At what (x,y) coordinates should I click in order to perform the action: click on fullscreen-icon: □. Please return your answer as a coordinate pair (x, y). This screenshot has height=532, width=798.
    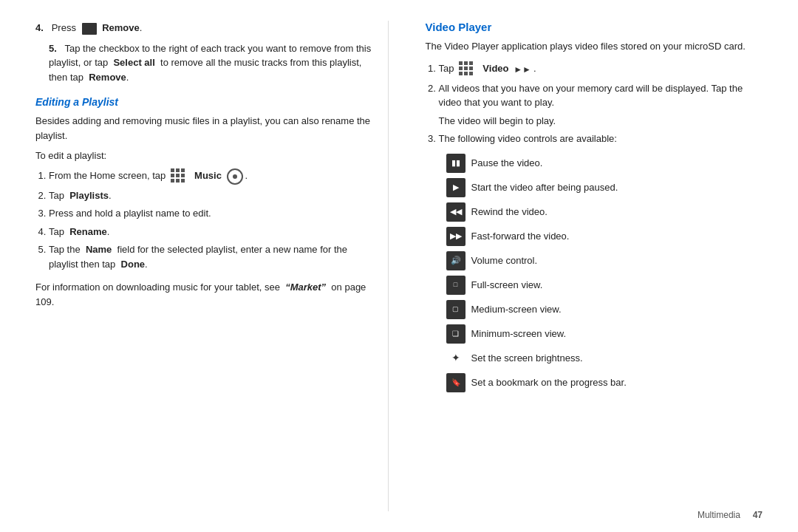
    Looking at the image, I should click on (456, 285).